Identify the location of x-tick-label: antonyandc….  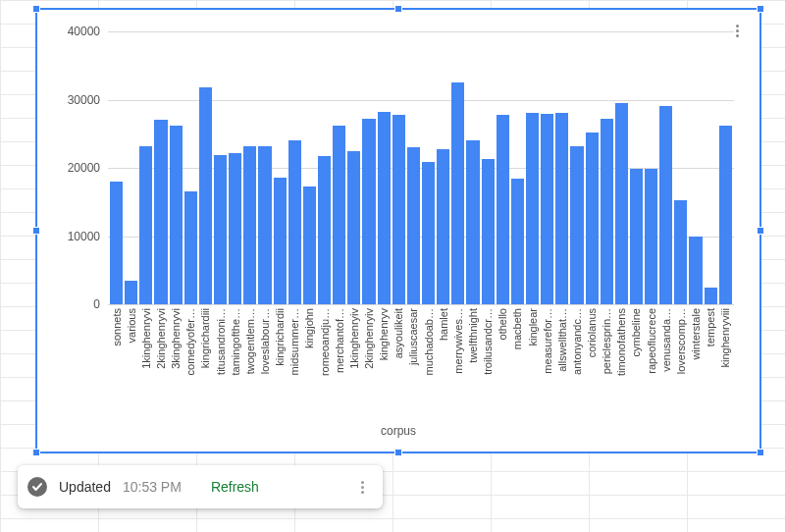
(577, 362).